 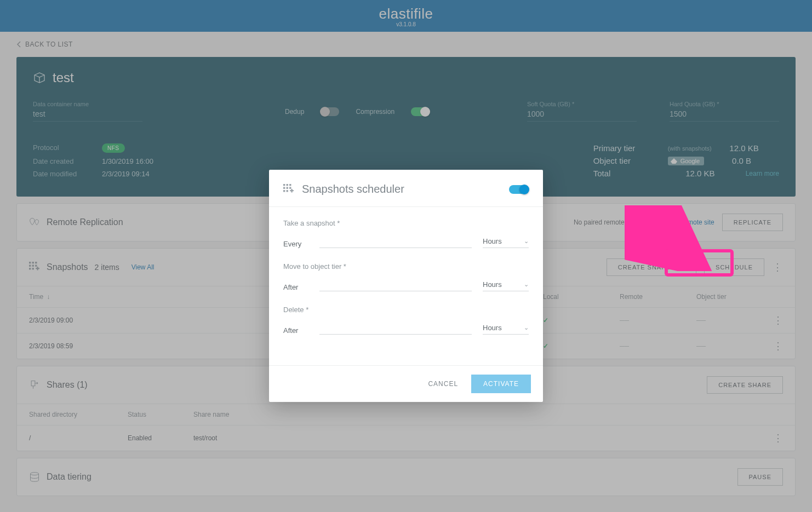 What do you see at coordinates (289, 189) in the screenshot?
I see `schedule-grid-icon` at bounding box center [289, 189].